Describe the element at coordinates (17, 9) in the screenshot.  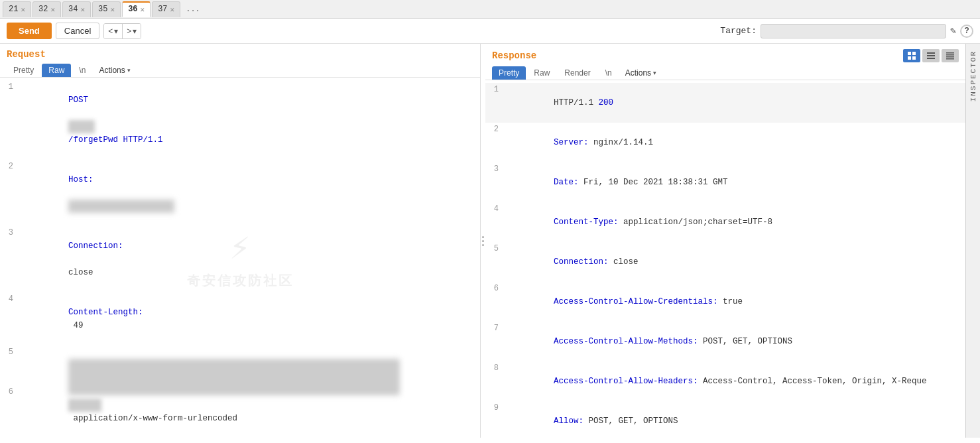
I see `tab-21: 21 ✕` at that location.